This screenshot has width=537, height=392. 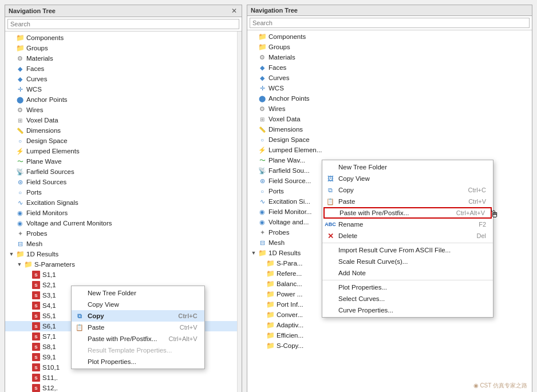 What do you see at coordinates (138, 304) in the screenshot?
I see `ctx-item-copy_view: Copy View` at bounding box center [138, 304].